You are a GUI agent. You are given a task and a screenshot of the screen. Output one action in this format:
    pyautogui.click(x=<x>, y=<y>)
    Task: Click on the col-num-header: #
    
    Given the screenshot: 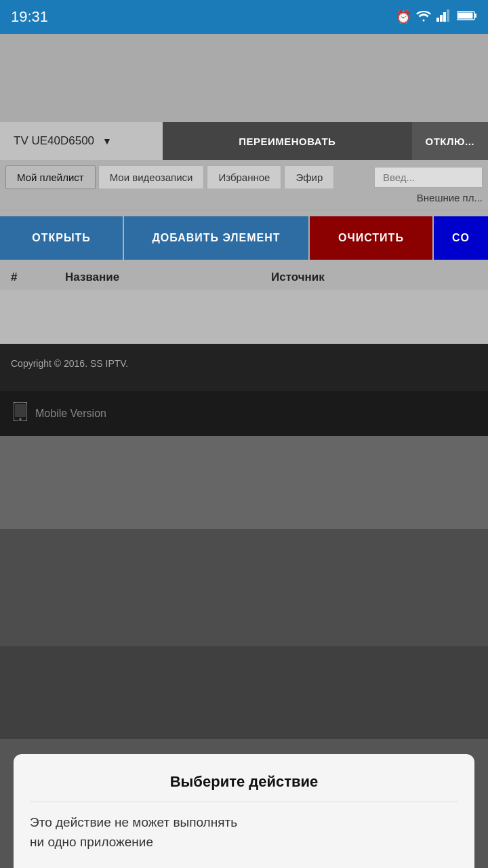 What is the action you would take?
    pyautogui.click(x=38, y=277)
    